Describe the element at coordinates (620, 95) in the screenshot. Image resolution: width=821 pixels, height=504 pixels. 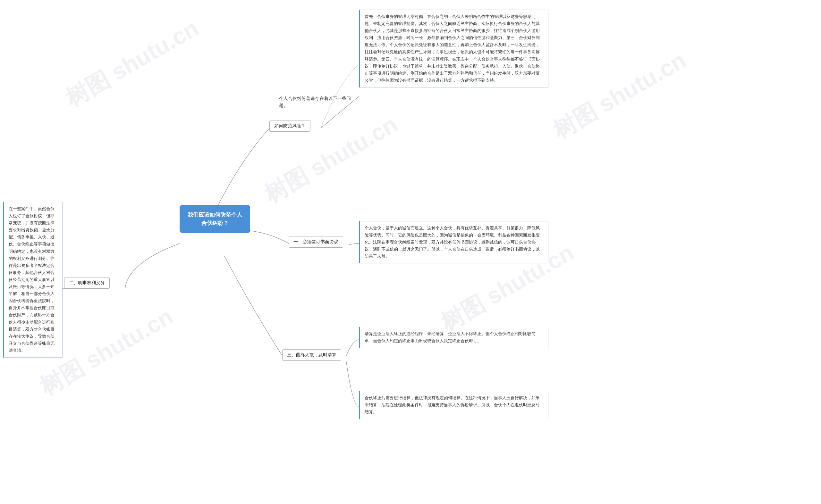
I see `watermark-4: 树图 shutu.cn` at that location.